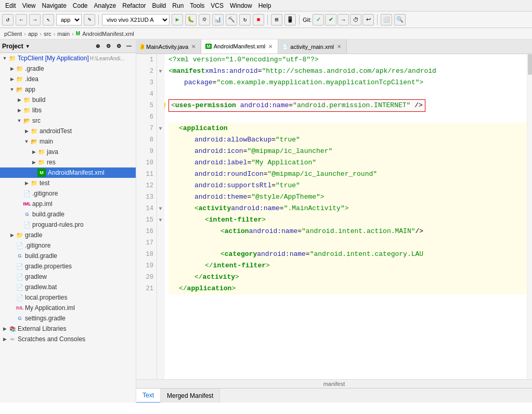  Describe the element at coordinates (343, 20) in the screenshot. I see `git-push: →` at that location.